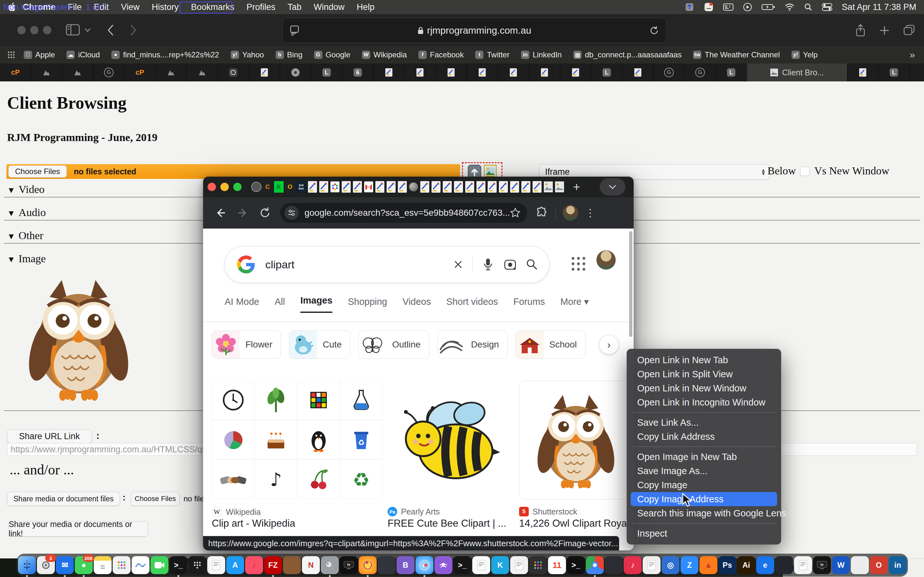 This screenshot has height=577, width=924. What do you see at coordinates (65, 565) in the screenshot?
I see `dock-mail: ✉` at bounding box center [65, 565].